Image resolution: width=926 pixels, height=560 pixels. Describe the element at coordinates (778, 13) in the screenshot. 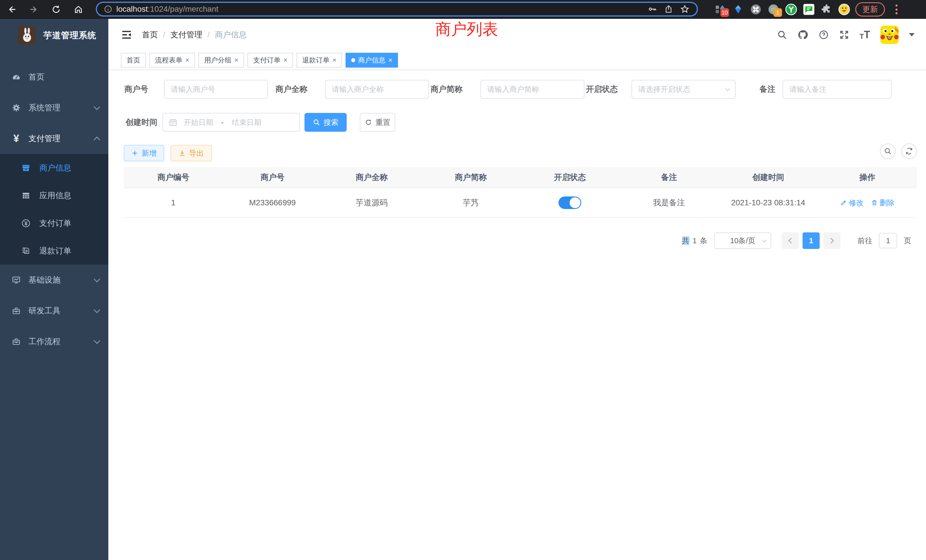

I see `extension-badge: 1` at that location.